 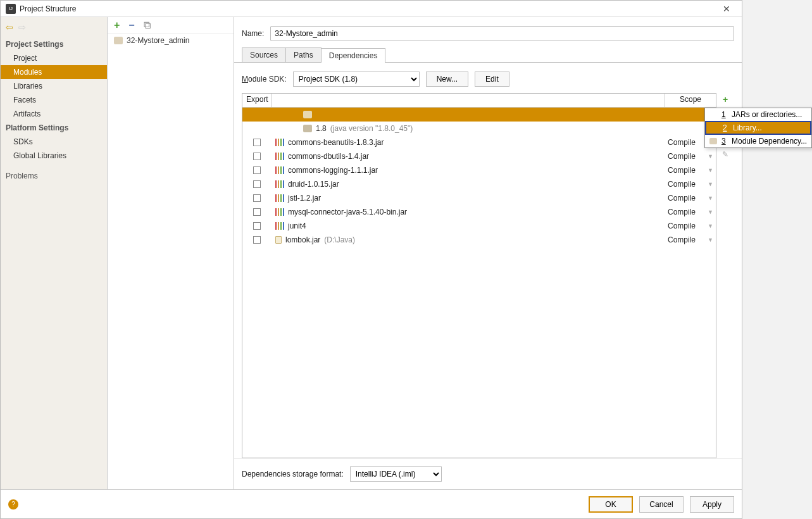 I want to click on dep-header: Export Scope, so click(x=479, y=101).